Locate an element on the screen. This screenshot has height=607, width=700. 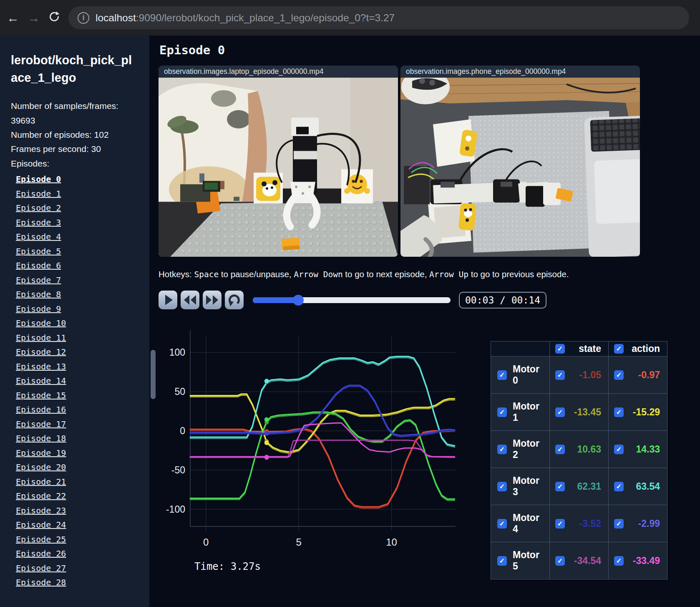
sidebar-episode-link: Episode 11 is located at coordinates (41, 338).